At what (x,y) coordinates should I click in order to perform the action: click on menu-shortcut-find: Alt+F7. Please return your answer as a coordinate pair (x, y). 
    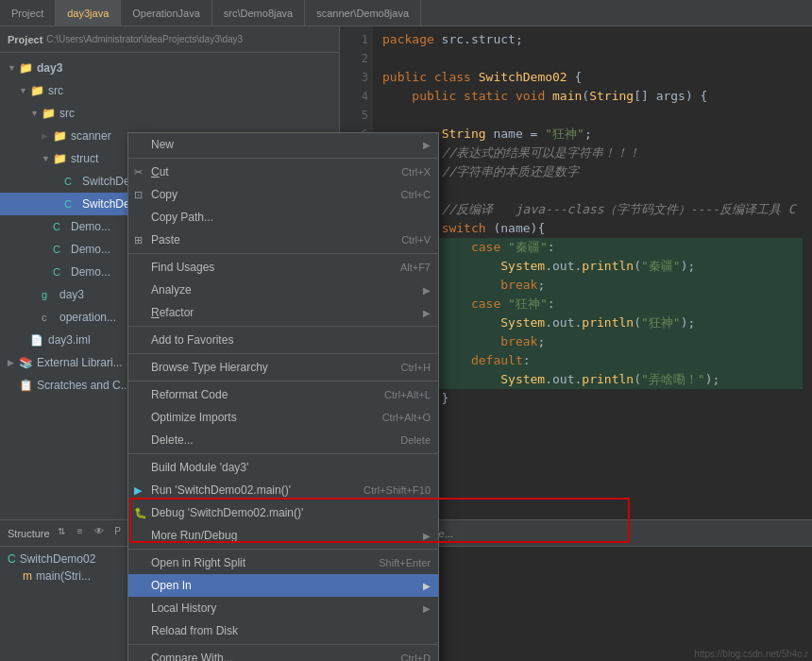
    Looking at the image, I should click on (415, 267).